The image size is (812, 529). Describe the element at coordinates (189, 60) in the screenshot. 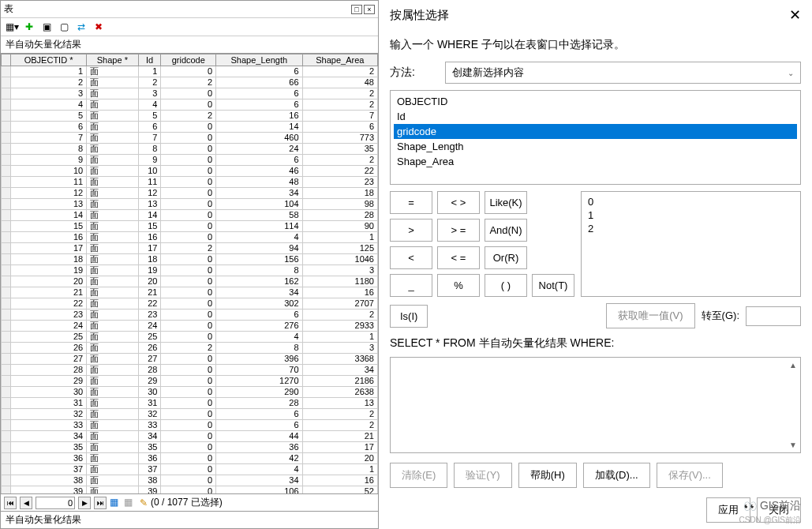

I see `column-header: gridcode` at that location.